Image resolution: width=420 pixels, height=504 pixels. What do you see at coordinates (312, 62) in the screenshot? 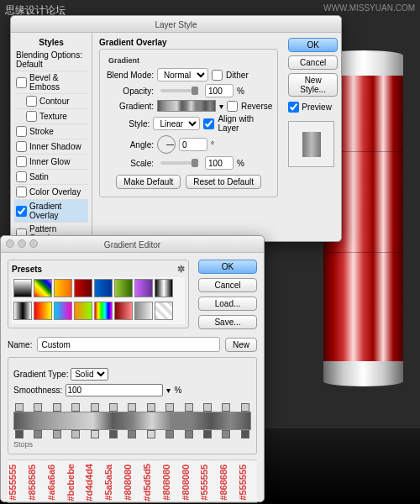
I see `cancel-button: Cancel` at bounding box center [312, 62].